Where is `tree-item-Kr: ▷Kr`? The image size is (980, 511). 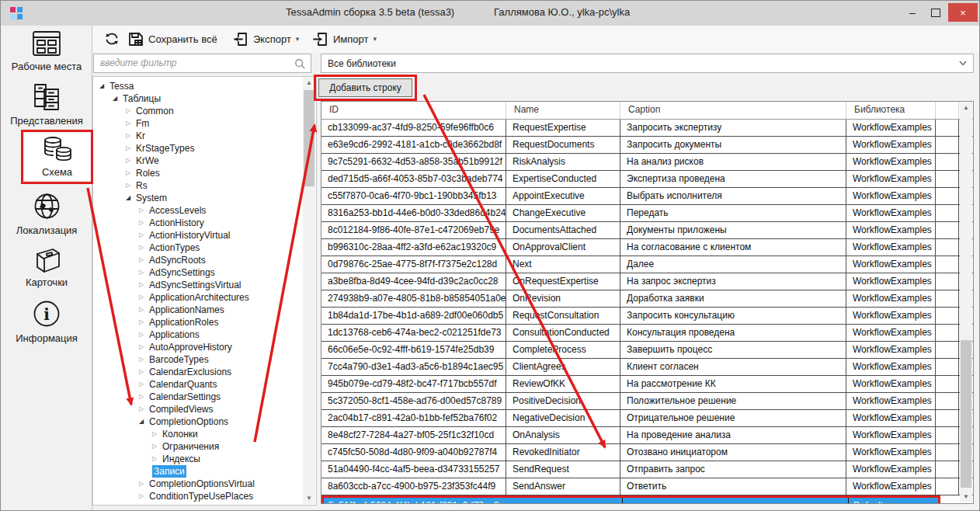 tree-item-Kr: ▷Kr is located at coordinates (205, 136).